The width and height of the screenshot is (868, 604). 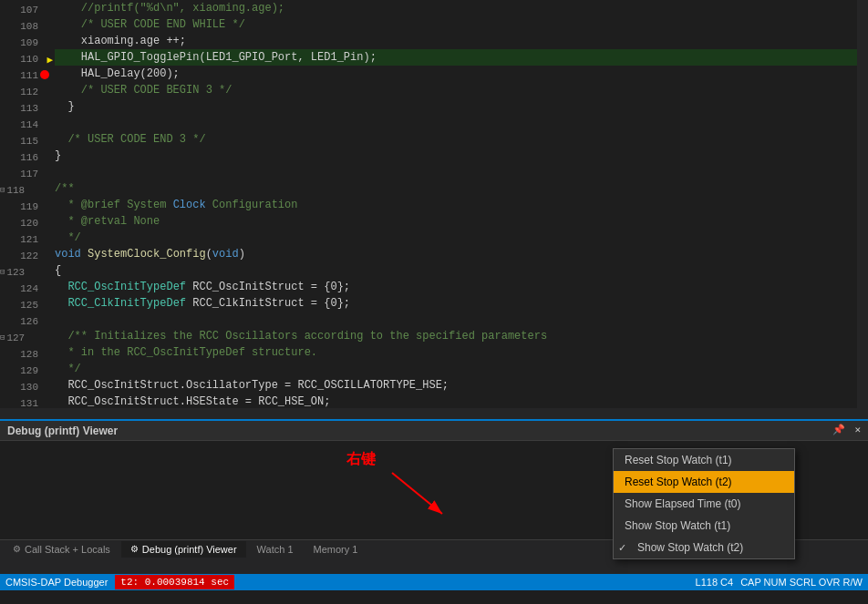 I want to click on code-line-121: */, so click(x=456, y=238).